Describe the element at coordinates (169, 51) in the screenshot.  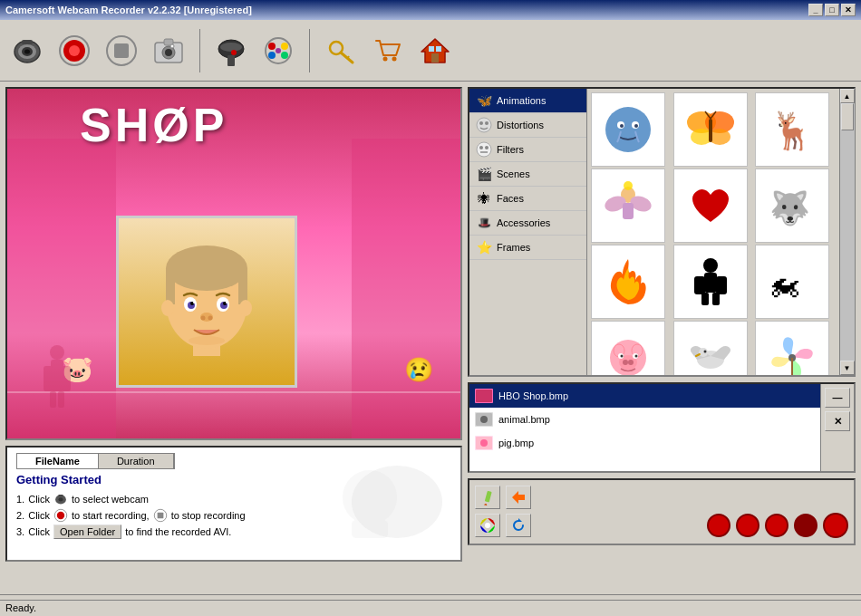
I see `snapshot-button` at that location.